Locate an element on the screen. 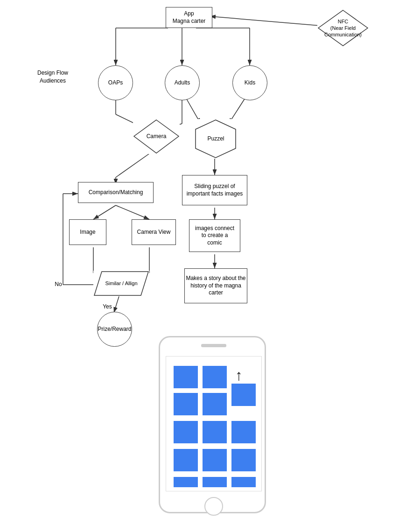 Image resolution: width=420 pixels, height=532 pixels. app-node: AppMagna carter is located at coordinates (189, 18).